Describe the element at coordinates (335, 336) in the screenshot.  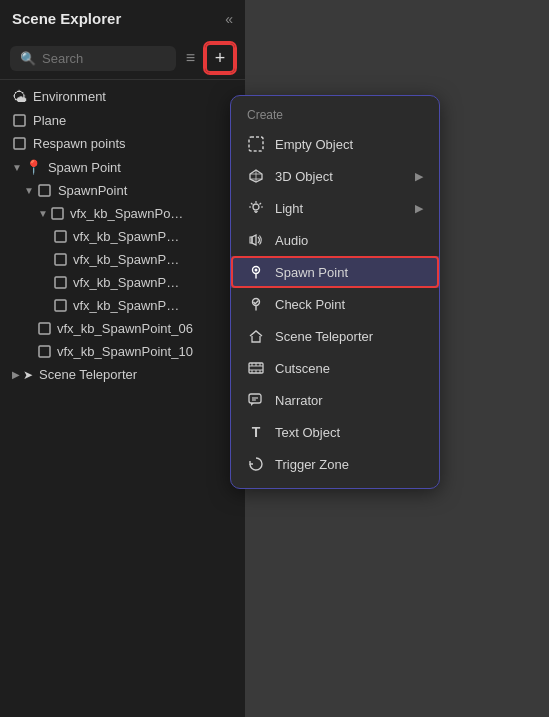
I see `dropdown-item-sceneteleporter: Scene Teleporter` at that location.